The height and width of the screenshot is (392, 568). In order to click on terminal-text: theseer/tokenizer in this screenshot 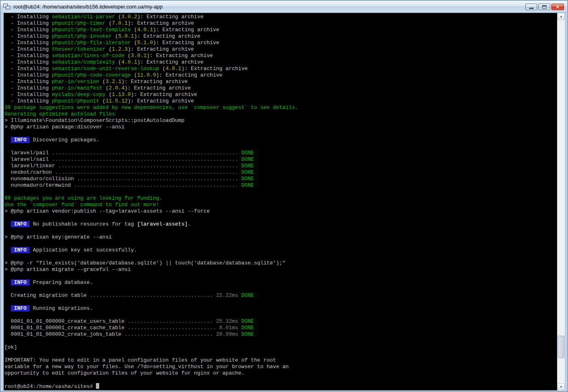, I will do `click(79, 49)`.